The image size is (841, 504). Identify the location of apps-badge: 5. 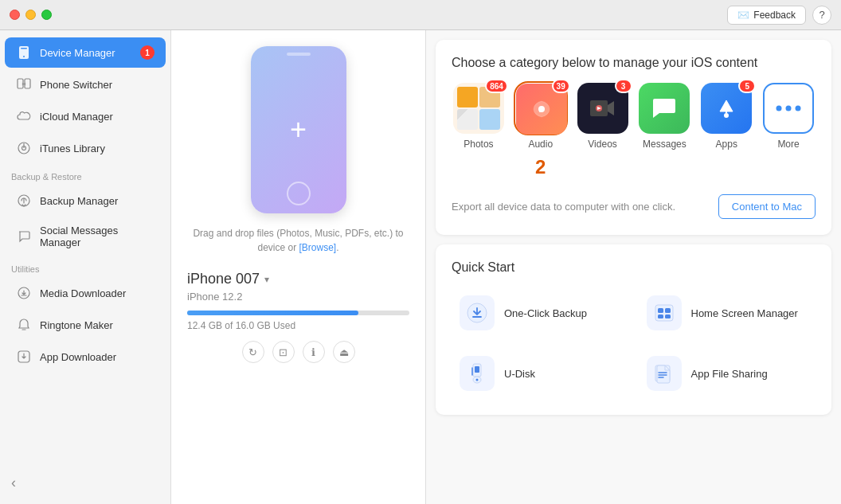
(747, 86).